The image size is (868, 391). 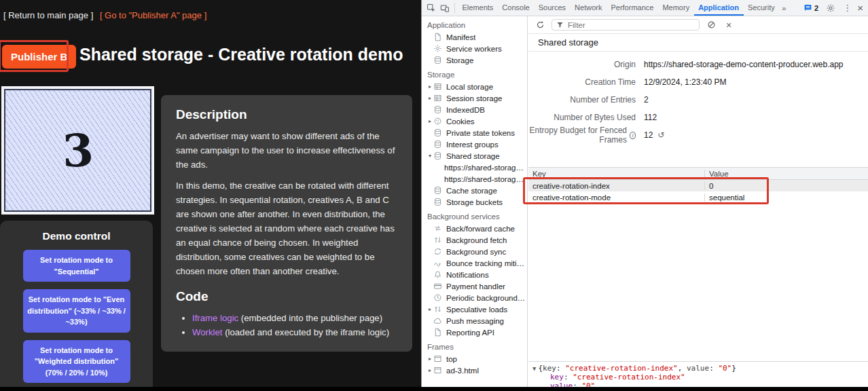 I want to click on sidebar-item-background-fetch: Background fetch, so click(x=474, y=240).